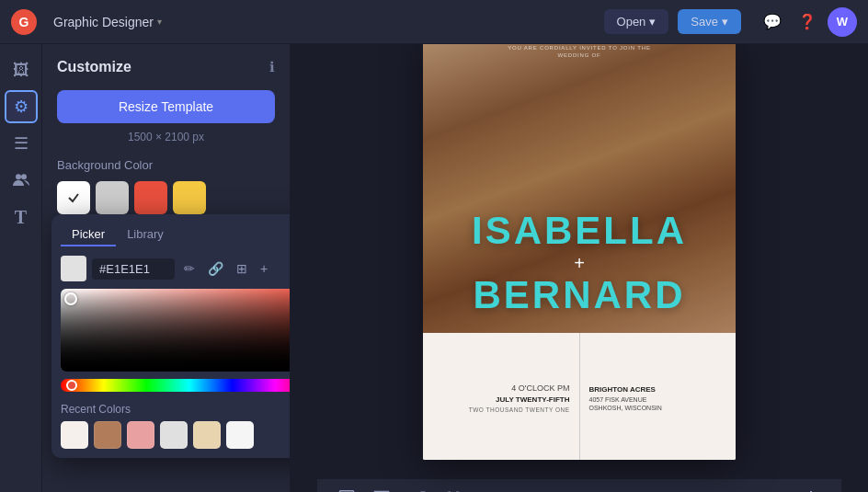 This screenshot has width=868, height=492. I want to click on color-gradient-canvas, so click(176, 330).